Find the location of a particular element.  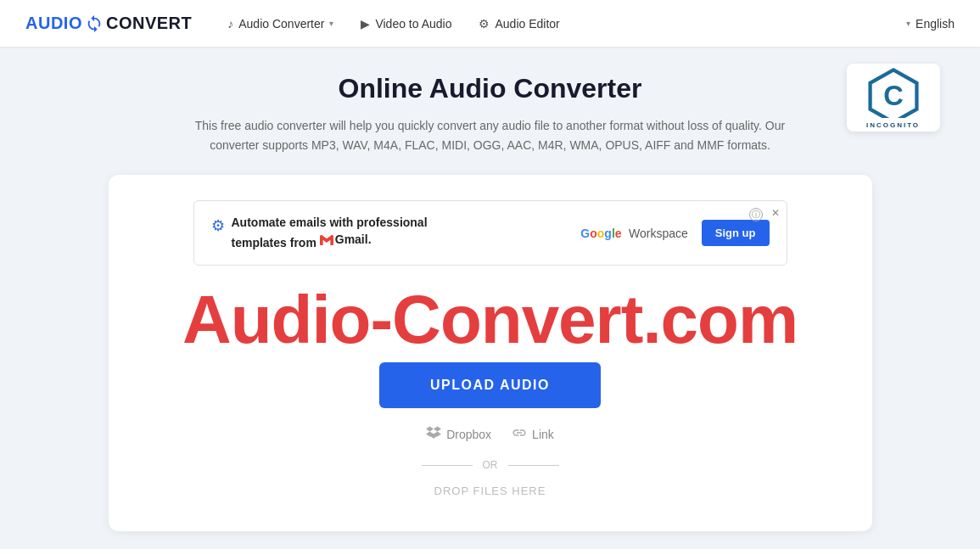

incognito-label-text: INCOGNITO is located at coordinates (893, 126).